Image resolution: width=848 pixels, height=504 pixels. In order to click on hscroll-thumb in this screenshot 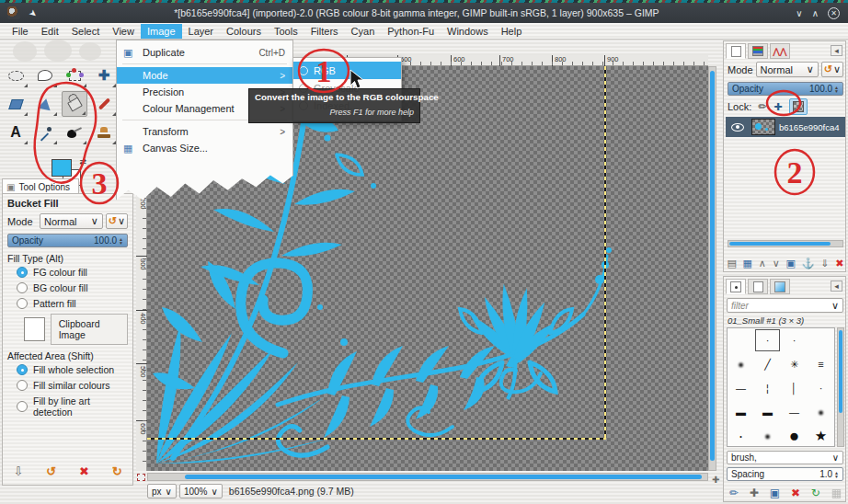, I will do `click(443, 476)`.